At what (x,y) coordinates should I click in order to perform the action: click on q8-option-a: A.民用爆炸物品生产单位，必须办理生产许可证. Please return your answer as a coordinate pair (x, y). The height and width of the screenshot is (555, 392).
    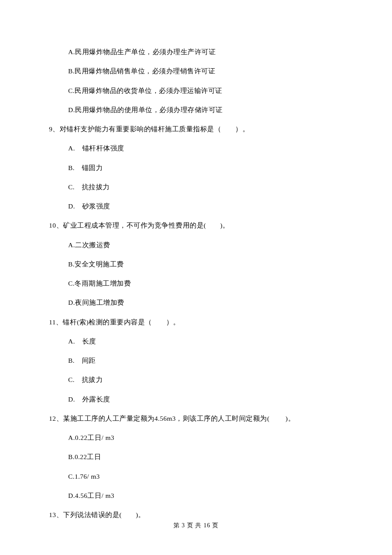
    Looking at the image, I should click on (196, 52).